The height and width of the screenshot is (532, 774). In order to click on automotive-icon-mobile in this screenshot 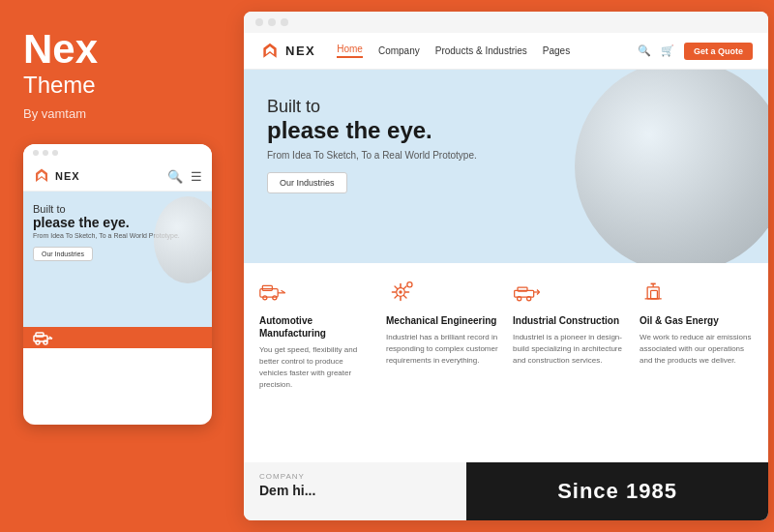, I will do `click(44, 338)`.